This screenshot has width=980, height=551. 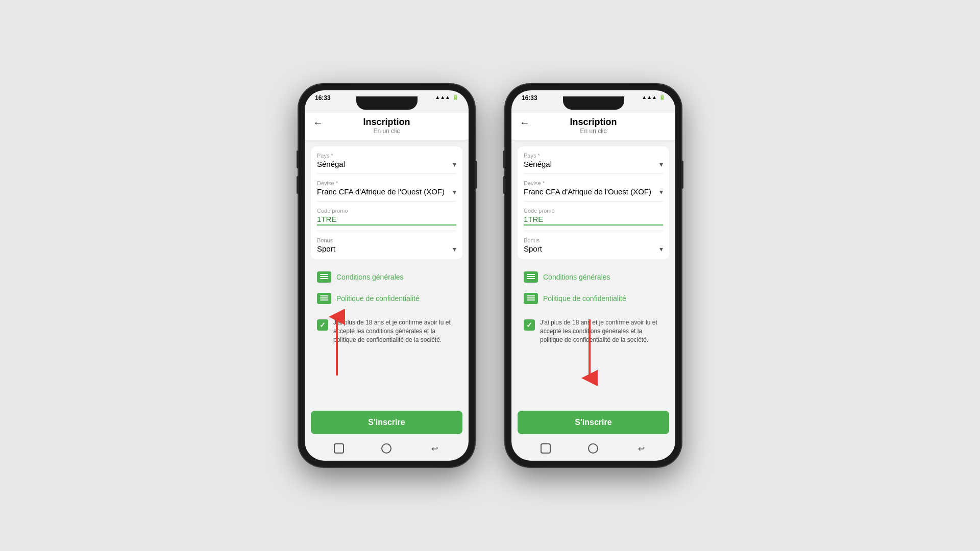 What do you see at coordinates (593, 220) in the screenshot?
I see `input-promo-right` at bounding box center [593, 220].